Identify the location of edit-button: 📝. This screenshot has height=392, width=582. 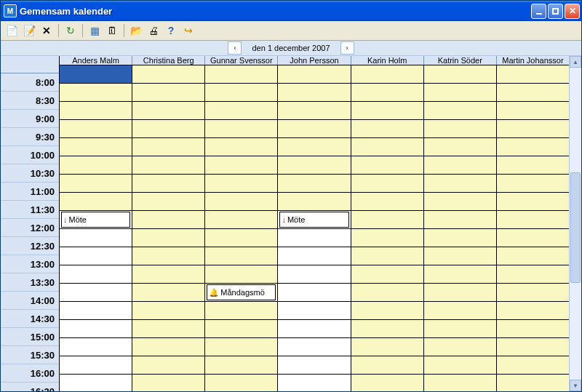
(29, 31).